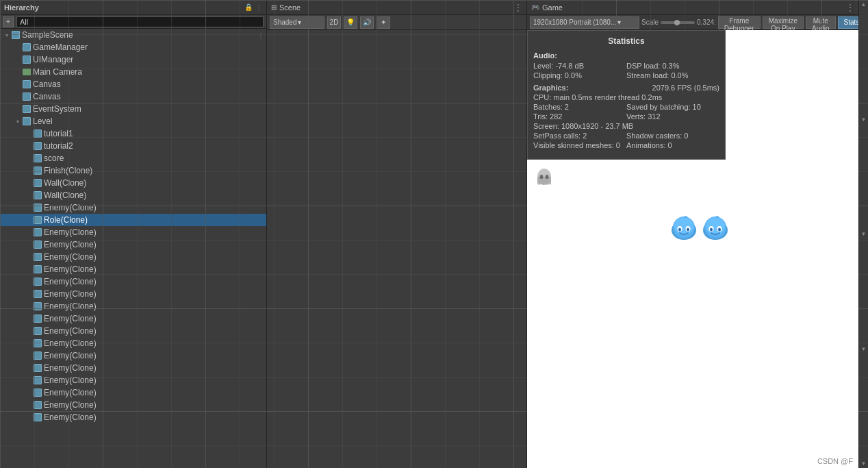 The height and width of the screenshot is (468, 868). What do you see at coordinates (626, 116) in the screenshot?
I see `graphics-section: Graphics: 2079.6 FPS (0.5ms) CPU: main 0…` at bounding box center [626, 116].